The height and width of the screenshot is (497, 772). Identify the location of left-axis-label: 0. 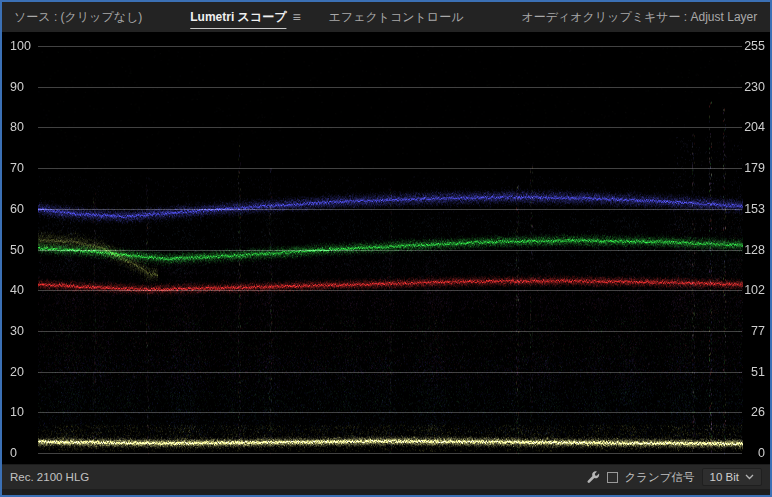
(24, 453).